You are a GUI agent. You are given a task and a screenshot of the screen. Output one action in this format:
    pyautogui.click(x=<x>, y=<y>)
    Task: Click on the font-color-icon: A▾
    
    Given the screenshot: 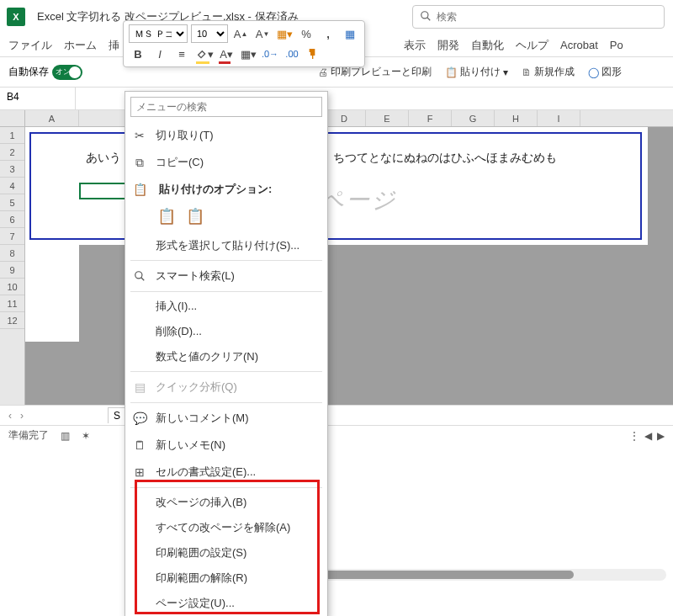 What is the action you would take?
    pyautogui.click(x=226, y=54)
    